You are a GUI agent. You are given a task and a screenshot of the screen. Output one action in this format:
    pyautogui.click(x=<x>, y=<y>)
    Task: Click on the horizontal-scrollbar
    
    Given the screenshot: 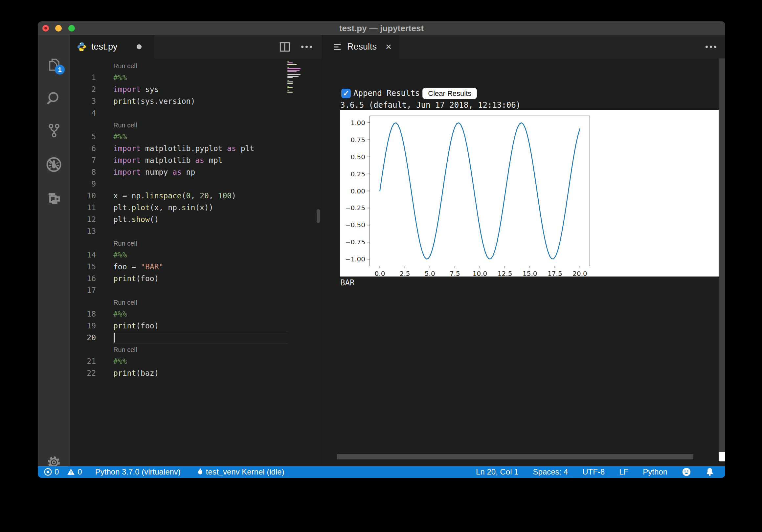 What is the action you would take?
    pyautogui.click(x=515, y=457)
    